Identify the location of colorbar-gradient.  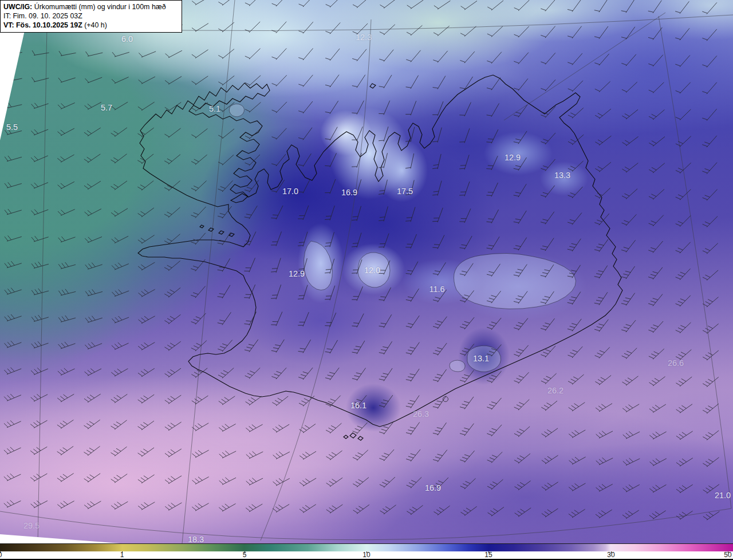
(366, 547).